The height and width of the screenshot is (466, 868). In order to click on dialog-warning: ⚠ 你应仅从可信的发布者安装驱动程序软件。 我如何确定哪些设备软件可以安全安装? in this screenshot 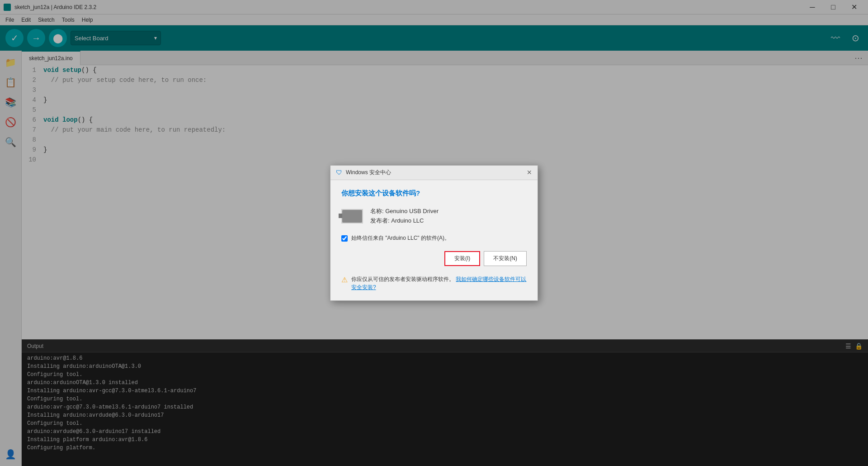, I will do `click(434, 283)`.